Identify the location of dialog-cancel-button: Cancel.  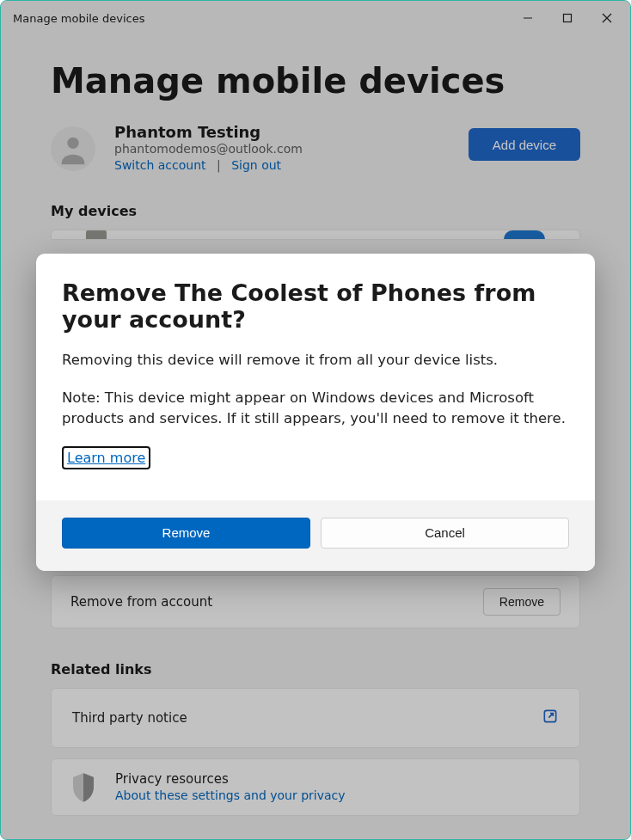
(445, 533).